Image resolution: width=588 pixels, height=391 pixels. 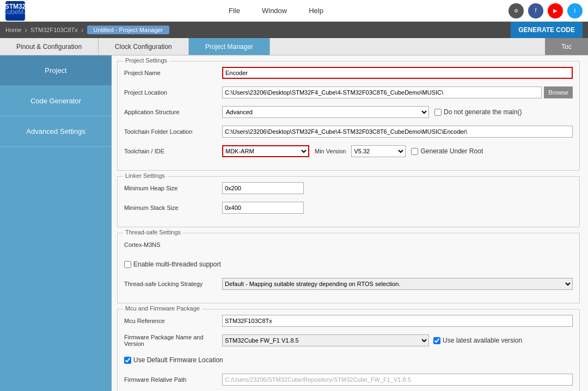 What do you see at coordinates (263, 188) in the screenshot?
I see `min-heap-input` at bounding box center [263, 188].